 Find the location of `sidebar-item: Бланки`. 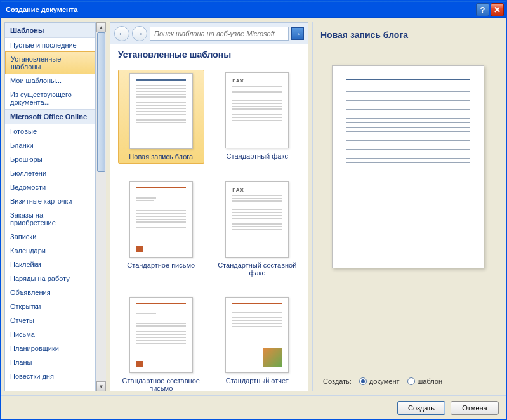

sidebar-item: Бланки is located at coordinates (50, 145).